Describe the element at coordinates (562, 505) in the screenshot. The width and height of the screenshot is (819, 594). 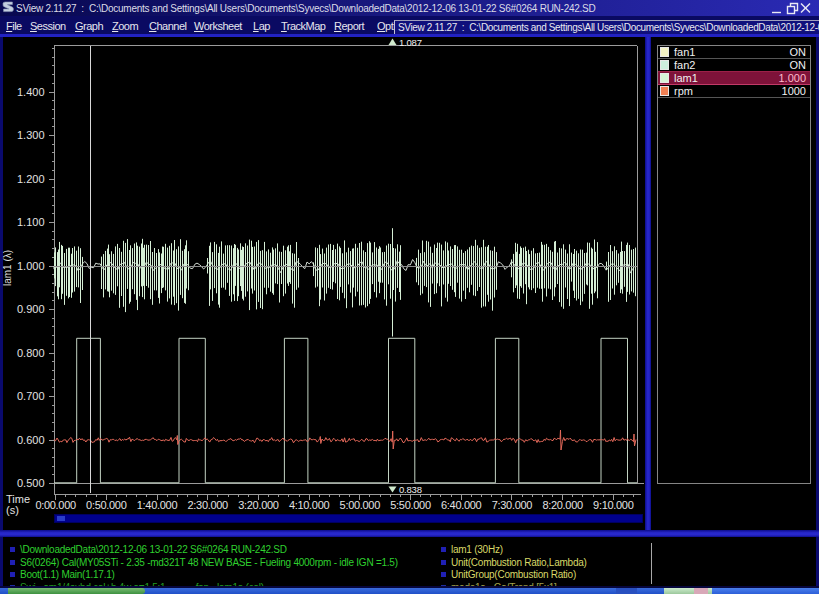
I see `svg-text: 8:20.000` at that location.